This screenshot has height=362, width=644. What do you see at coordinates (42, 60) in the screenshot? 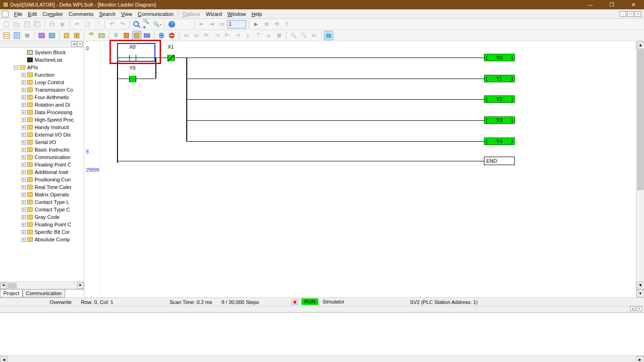
I see `tree-item-machinelist: MachineList` at bounding box center [42, 60].